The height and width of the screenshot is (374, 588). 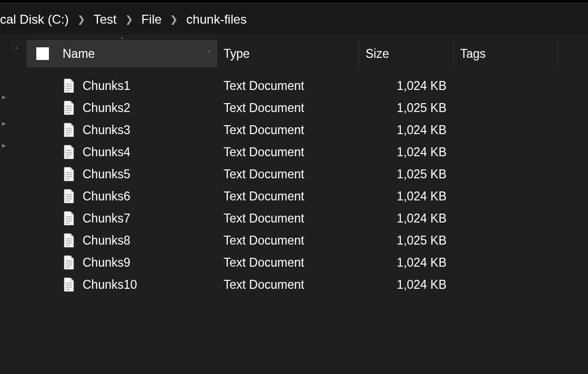 I want to click on file-row: Chunks10Text Document1,024 KB, so click(x=307, y=285).